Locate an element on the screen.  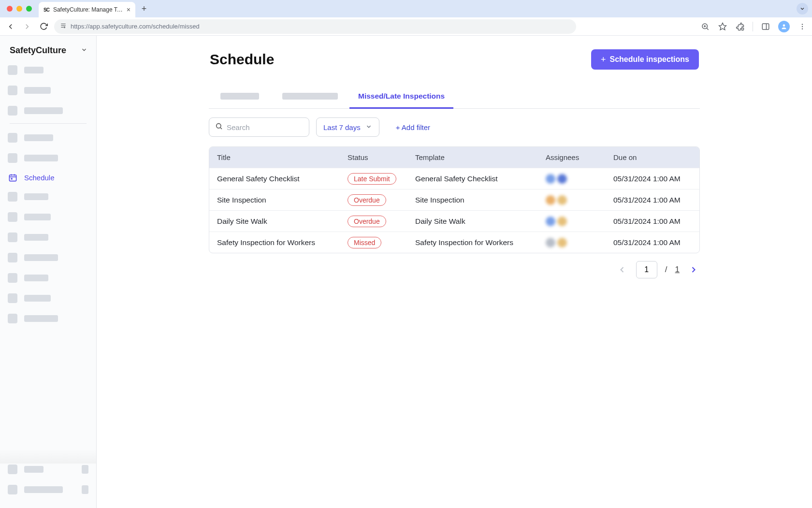
tab-missed-late: Missed/Late Inspections is located at coordinates (401, 98).